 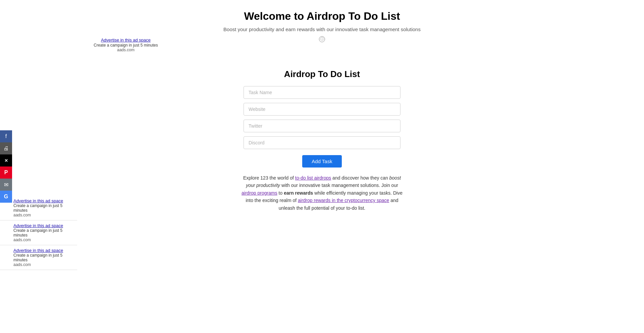 What do you see at coordinates (343, 200) in the screenshot?
I see `airdrop-rewards-link: airdrop rewards in the cryptocurrency sp…` at bounding box center [343, 200].